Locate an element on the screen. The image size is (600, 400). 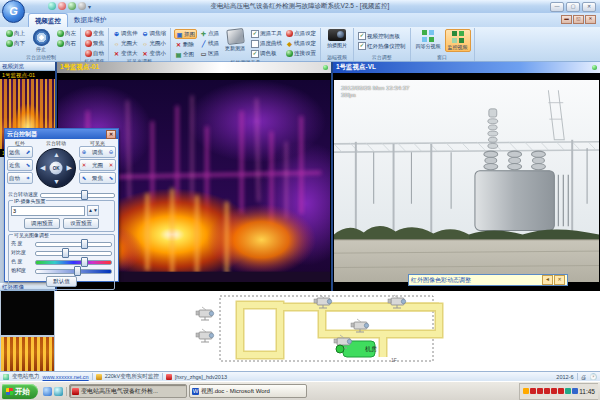
clock-icon: 🕐 is located at coordinates (594, 376).